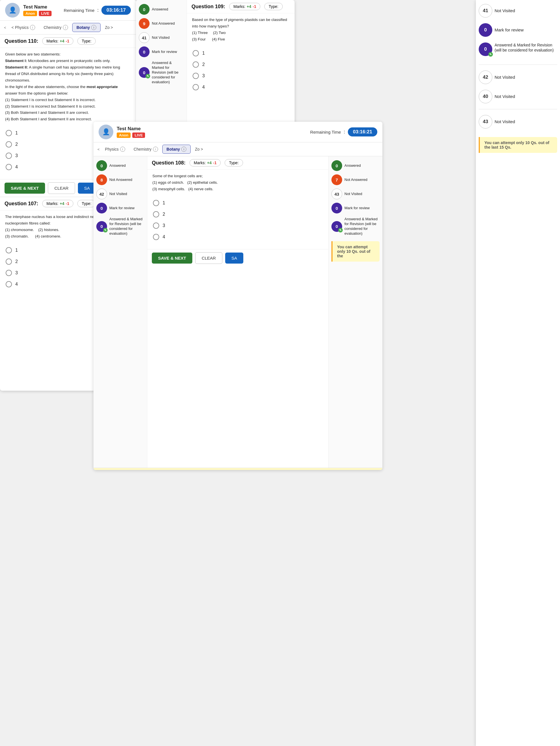 The image size is (560, 746). I want to click on tab-chemistry-main: Chemistry i, so click(56, 28).